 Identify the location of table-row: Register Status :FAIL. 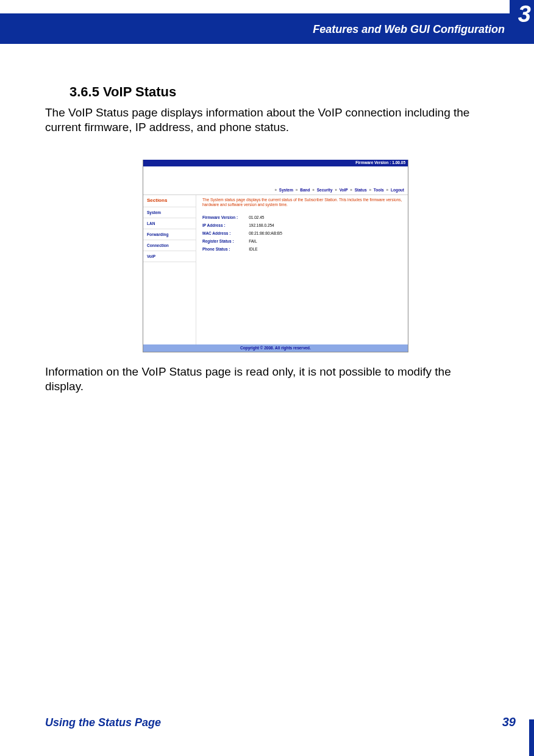
(243, 241).